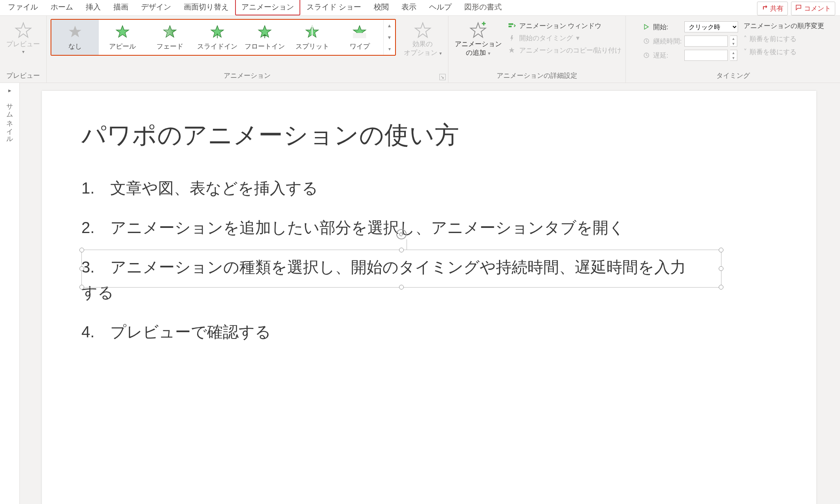 The width and height of the screenshot is (840, 504). What do you see at coordinates (23, 38) in the screenshot?
I see `preview-button: プレビュー ▾` at bounding box center [23, 38].